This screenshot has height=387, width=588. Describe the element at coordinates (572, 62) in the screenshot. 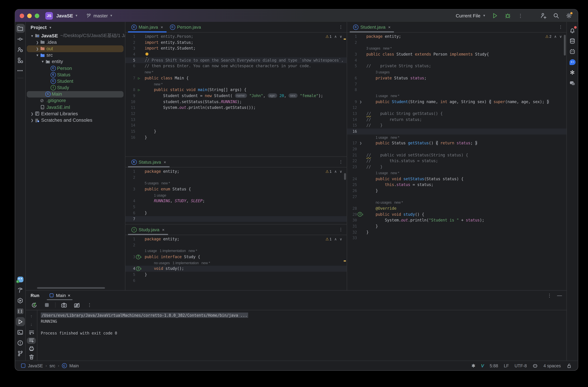

I see `ai-chat-icon` at that location.